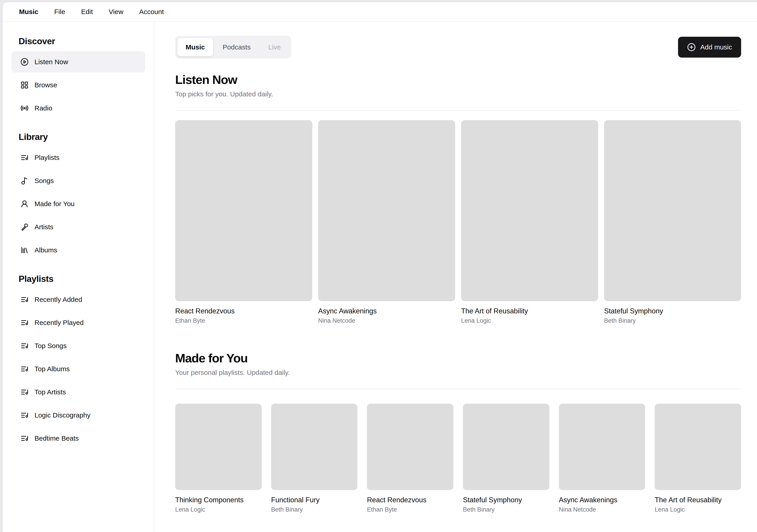 The height and width of the screenshot is (532, 757). I want to click on sidebar-item-listen-now: Listen Now, so click(78, 62).